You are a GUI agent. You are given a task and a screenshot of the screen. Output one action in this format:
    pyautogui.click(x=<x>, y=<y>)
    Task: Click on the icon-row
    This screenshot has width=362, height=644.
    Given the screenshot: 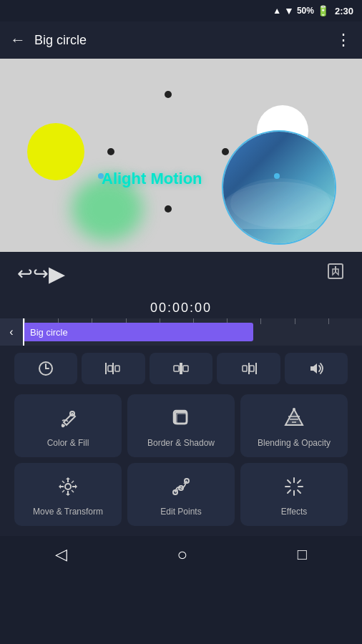 What is the action you would take?
    pyautogui.click(x=181, y=372)
    